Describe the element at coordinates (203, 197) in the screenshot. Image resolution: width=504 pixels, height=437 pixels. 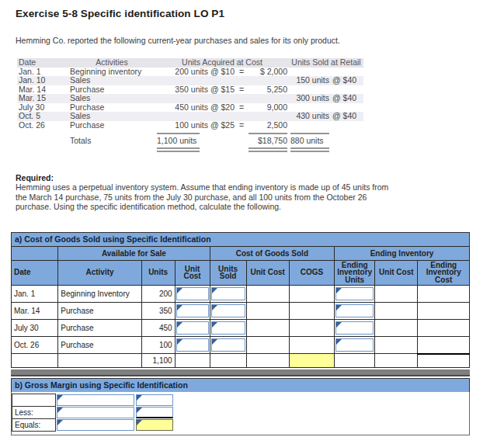
I see `required-text: Hemming uses a perpetual inventory syste…` at that location.